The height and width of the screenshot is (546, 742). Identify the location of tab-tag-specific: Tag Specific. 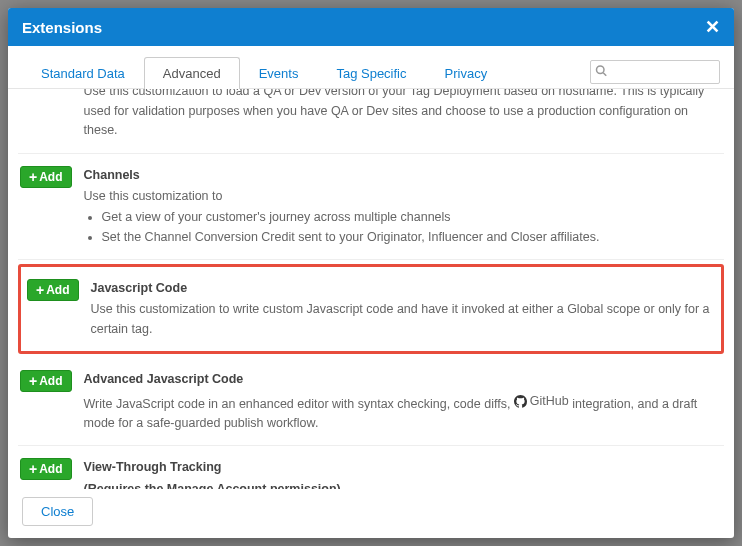
(371, 73).